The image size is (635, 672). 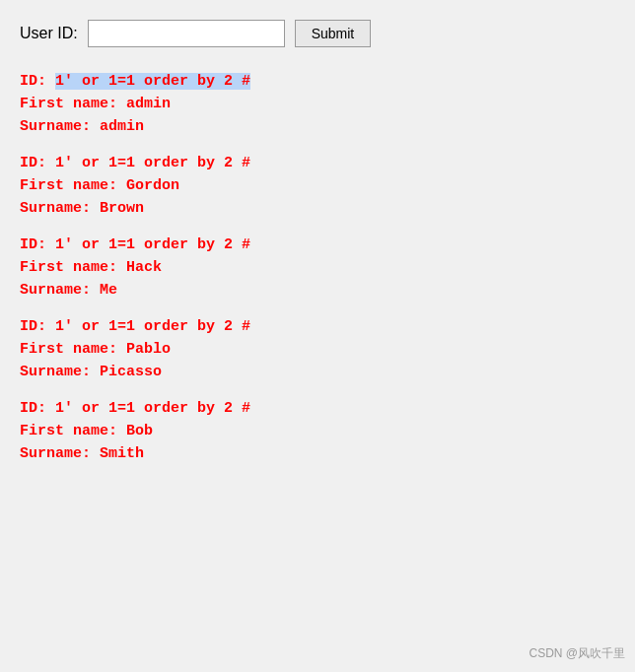 What do you see at coordinates (318, 185) in the screenshot?
I see `result-block: ID: 1' or 1=1 order by 2 #First name: Go…` at bounding box center [318, 185].